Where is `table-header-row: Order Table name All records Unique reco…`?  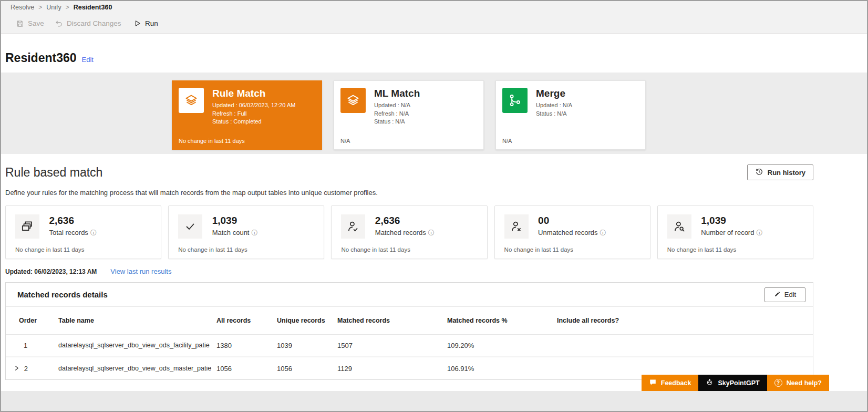 table-header-row: Order Table name All records Unique reco… is located at coordinates (409, 321).